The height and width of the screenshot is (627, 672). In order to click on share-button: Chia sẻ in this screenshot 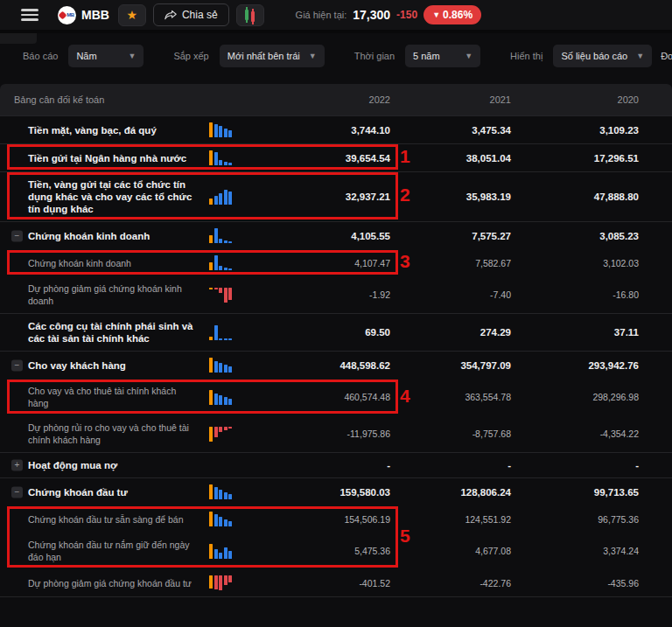, I will do `click(191, 15)`.